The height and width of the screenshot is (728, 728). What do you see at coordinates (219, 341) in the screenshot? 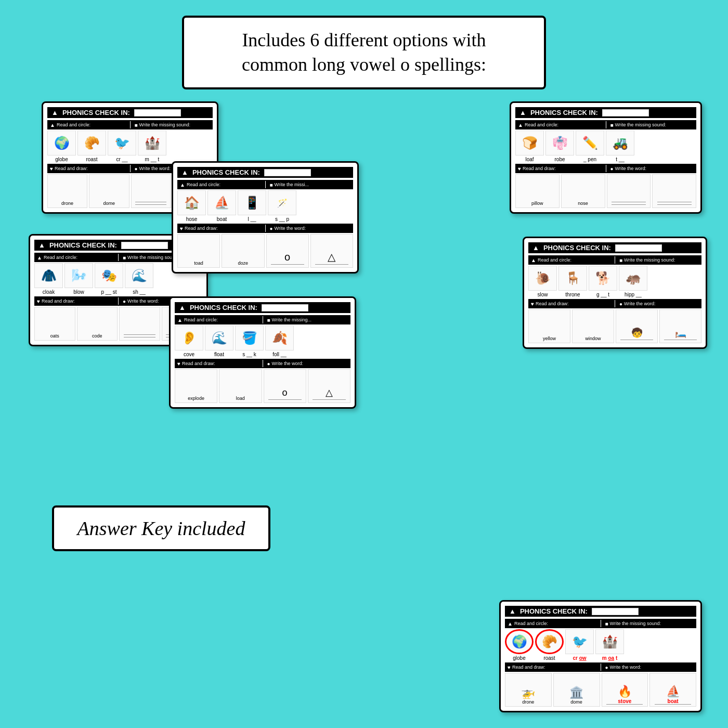
I see `card5-float: 🌊 float` at bounding box center [219, 341].